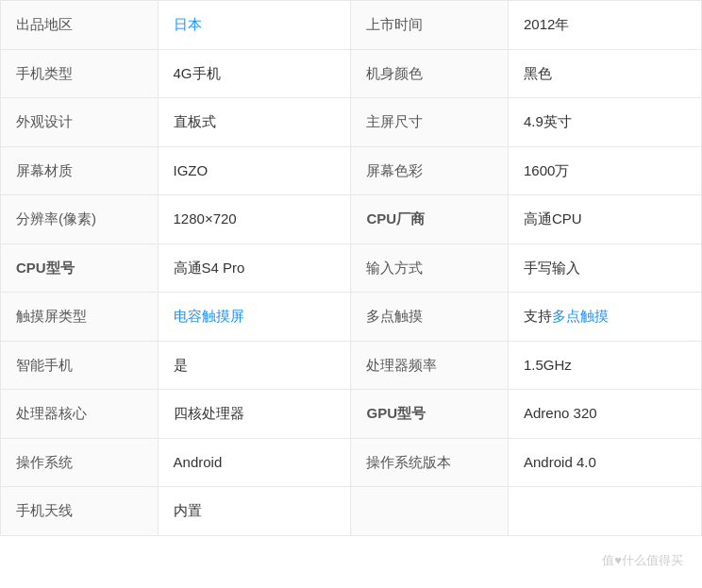  What do you see at coordinates (430, 365) in the screenshot?
I see `right-label: 处理器频率` at bounding box center [430, 365].